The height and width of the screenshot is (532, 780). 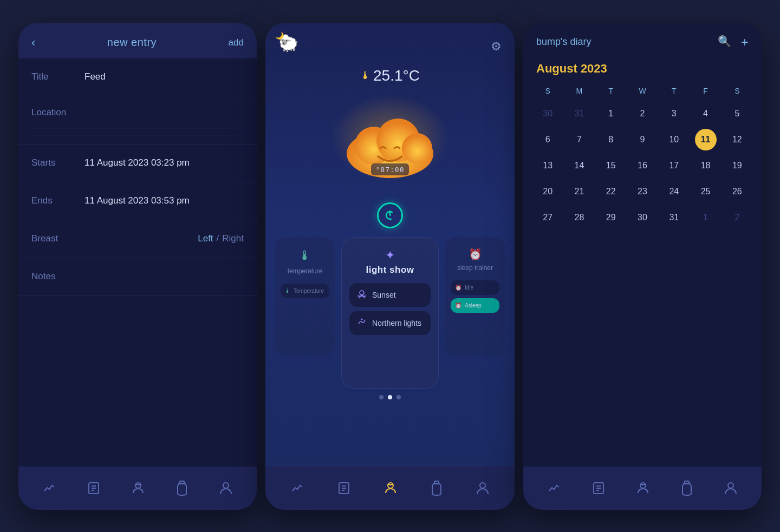 What do you see at coordinates (236, 43) in the screenshot?
I see `add-button: add` at bounding box center [236, 43].